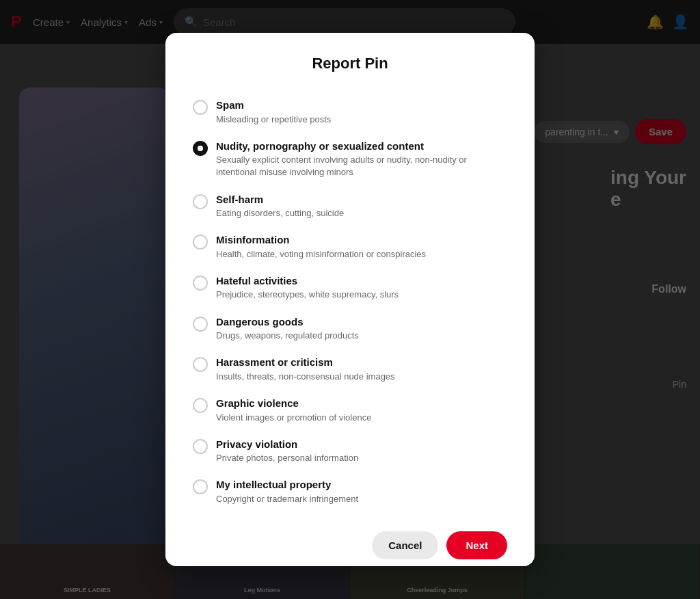 This screenshot has width=700, height=599. Describe the element at coordinates (350, 159) in the screenshot. I see `option-item-nudity: Nudity, pornography or sexualized conten…` at that location.